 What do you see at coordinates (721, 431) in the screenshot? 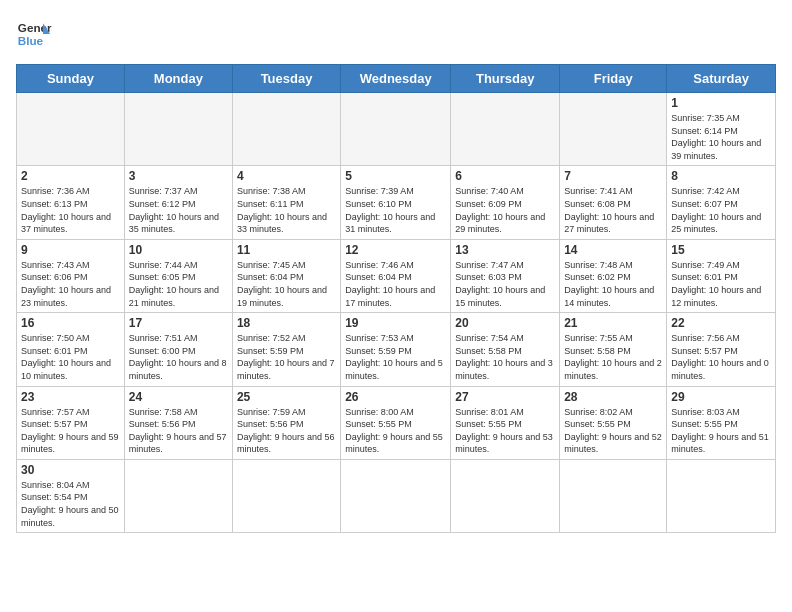
I see `day-info: Sunrise: 8:03 AM Sunset: 5:55 PM Dayligh…` at bounding box center [721, 431].